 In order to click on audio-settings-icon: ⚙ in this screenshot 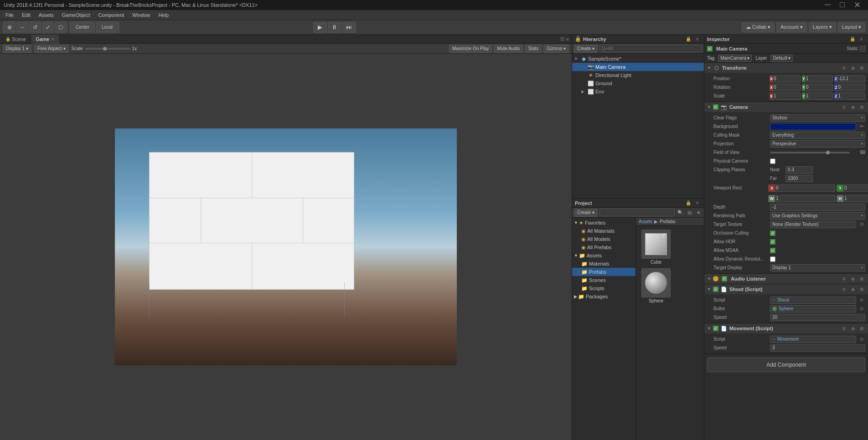, I will do `click(862, 279)`.